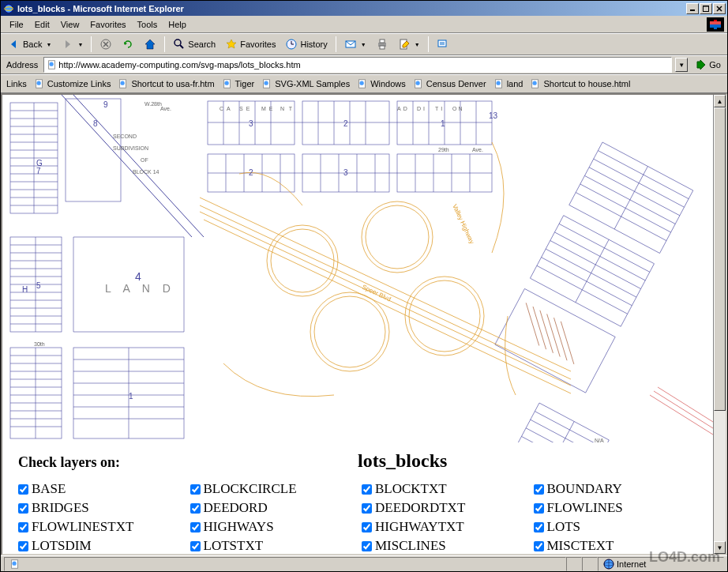 Image resolution: width=728 pixels, height=572 pixels. I want to click on close-button, so click(719, 9).